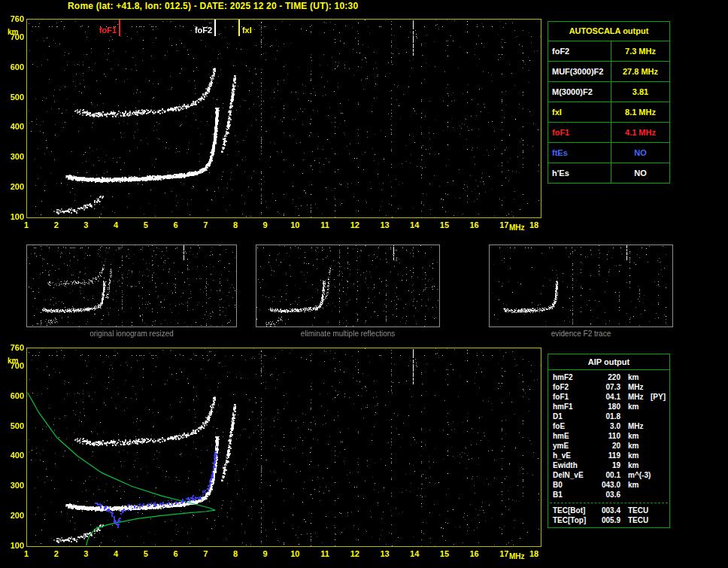 Image resolution: width=728 pixels, height=568 pixels. What do you see at coordinates (14, 396) in the screenshot?
I see `y-tick-label: 600` at bounding box center [14, 396].